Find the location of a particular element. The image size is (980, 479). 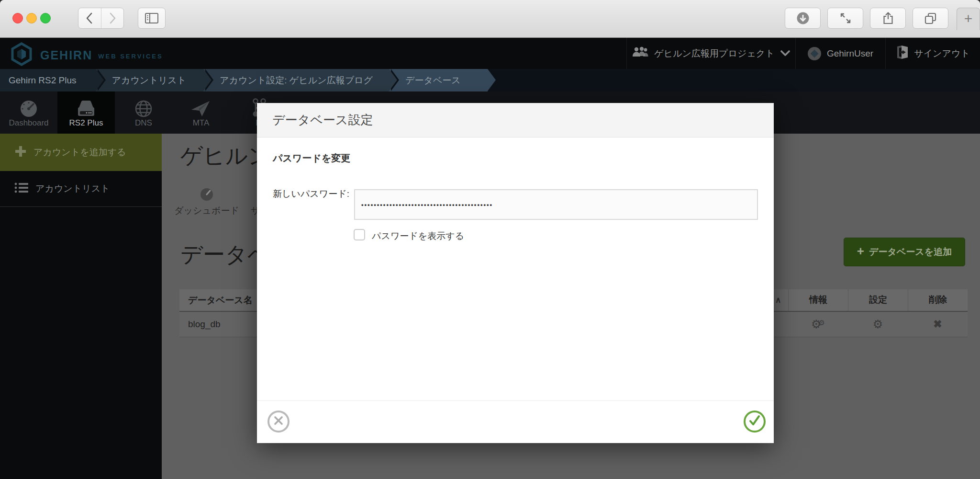

info-gears-icon: ⚙⚙ is located at coordinates (818, 325).